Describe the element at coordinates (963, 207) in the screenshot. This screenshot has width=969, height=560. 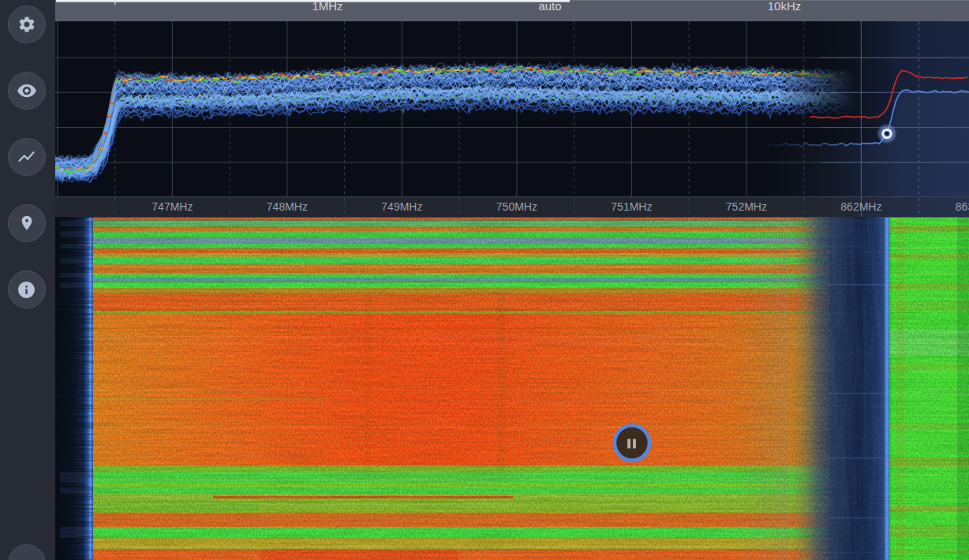
I see `svg-text: 863MHz` at that location.